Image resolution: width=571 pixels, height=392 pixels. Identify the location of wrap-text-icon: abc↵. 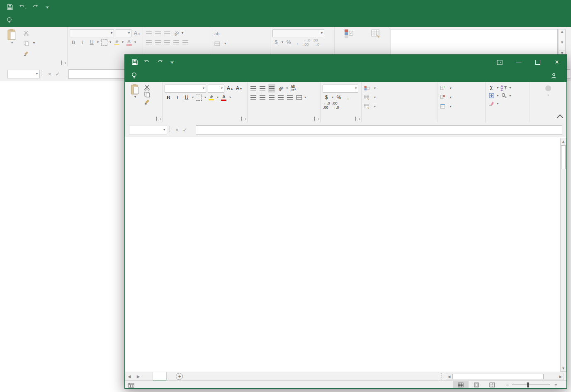
(293, 88).